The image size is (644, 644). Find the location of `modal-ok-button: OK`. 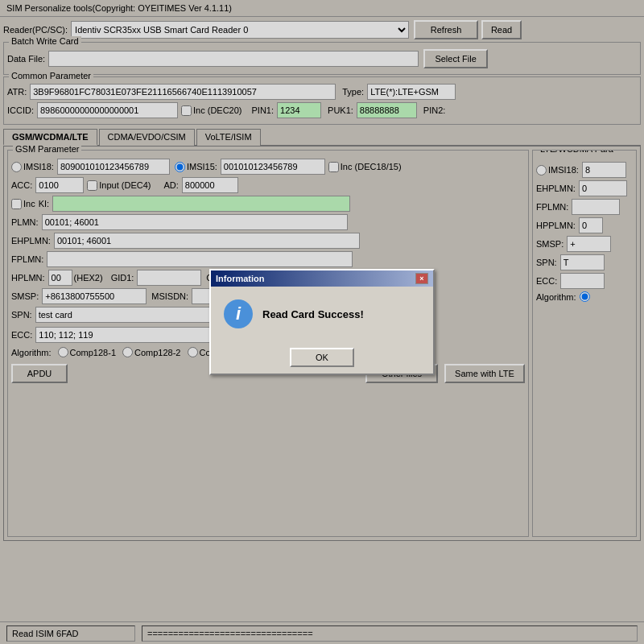

modal-ok-button: OK is located at coordinates (322, 357).